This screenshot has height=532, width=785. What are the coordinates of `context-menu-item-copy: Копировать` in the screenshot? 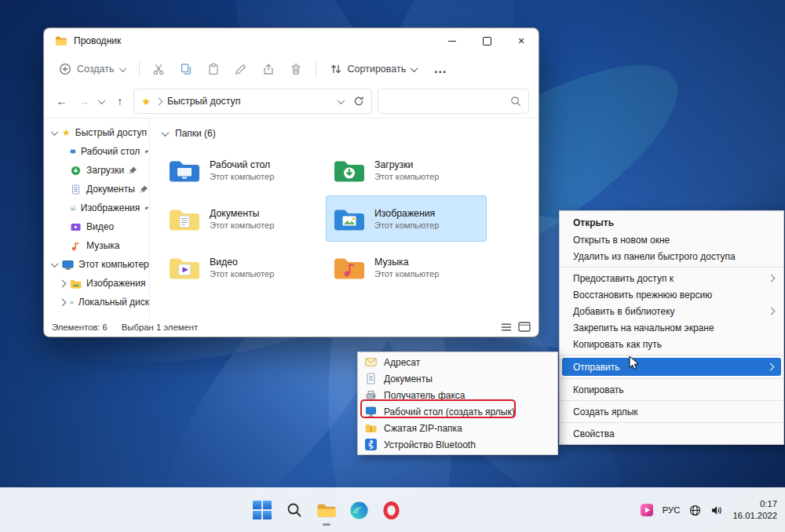 It's located at (672, 389).